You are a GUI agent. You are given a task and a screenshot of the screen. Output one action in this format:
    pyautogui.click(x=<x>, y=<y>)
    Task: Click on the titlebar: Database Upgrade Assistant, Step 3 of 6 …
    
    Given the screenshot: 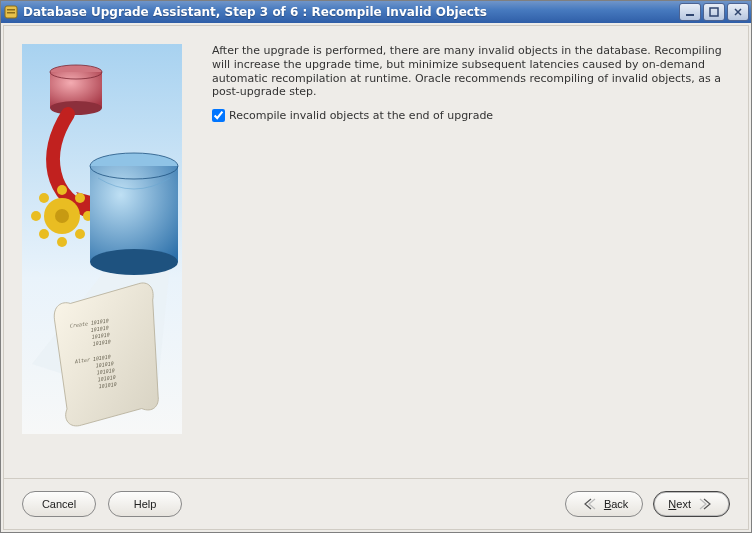 What is the action you would take?
    pyautogui.click(x=376, y=12)
    